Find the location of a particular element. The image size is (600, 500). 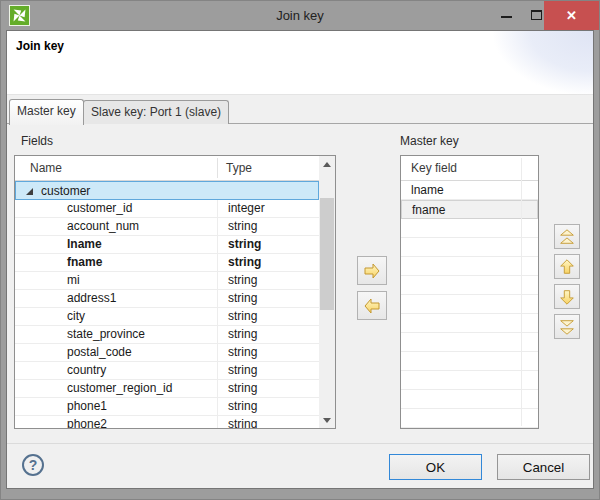

field-row: phone2string is located at coordinates (167, 422).